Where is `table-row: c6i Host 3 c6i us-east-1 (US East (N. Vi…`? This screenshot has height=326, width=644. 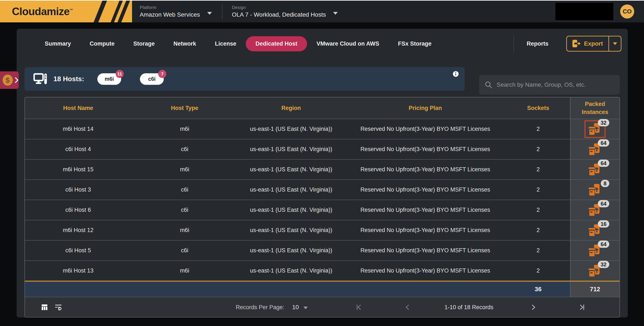 table-row: c6i Host 3 c6i us-east-1 (US East (N. Vi… is located at coordinates (322, 190).